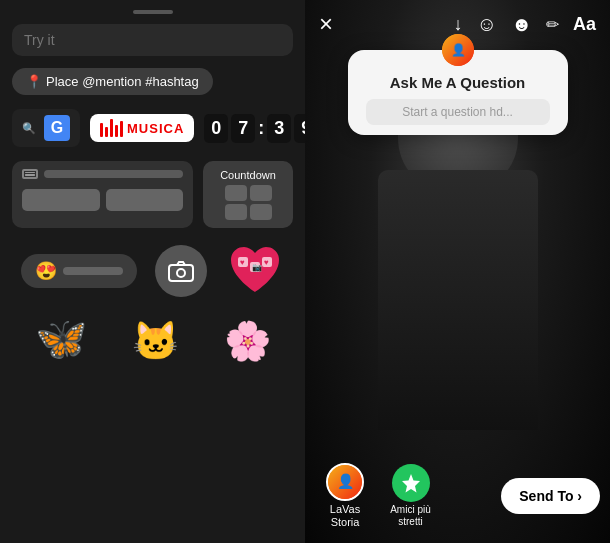 This screenshot has width=610, height=543. I want to click on place-mention-hashtag-sticker: 📍 Place @mention #hashtag, so click(112, 82).